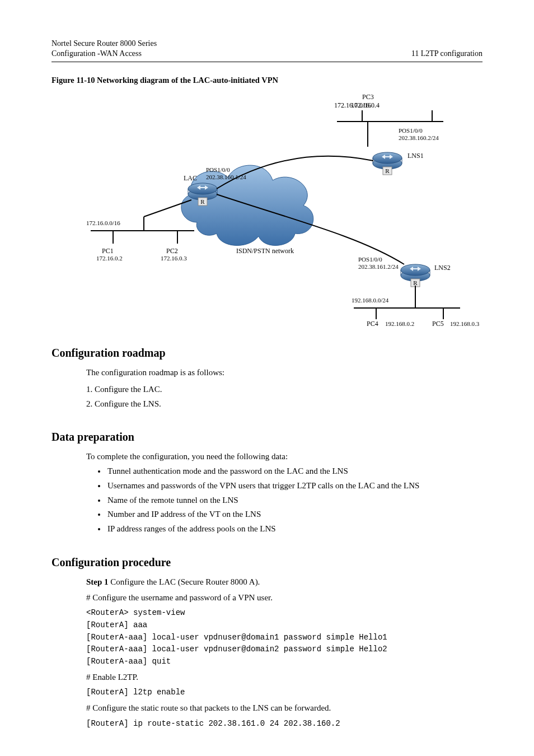 The width and height of the screenshot is (534, 756). What do you see at coordinates (294, 529) in the screenshot?
I see `dataprep-item: IP address ranges of the address pools o…` at bounding box center [294, 529].